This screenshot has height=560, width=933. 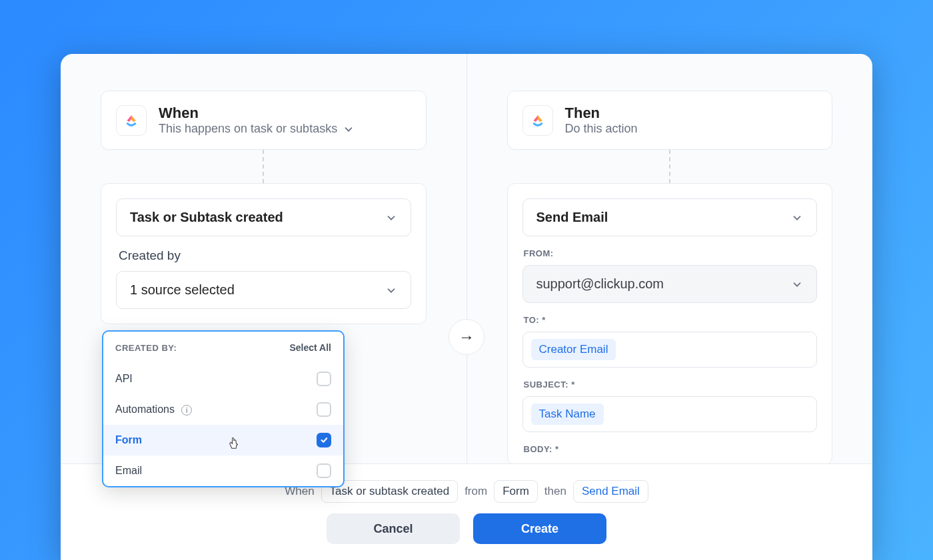 What do you see at coordinates (264, 120) in the screenshot?
I see `when-header-card: When This happens on task or subtasks` at bounding box center [264, 120].